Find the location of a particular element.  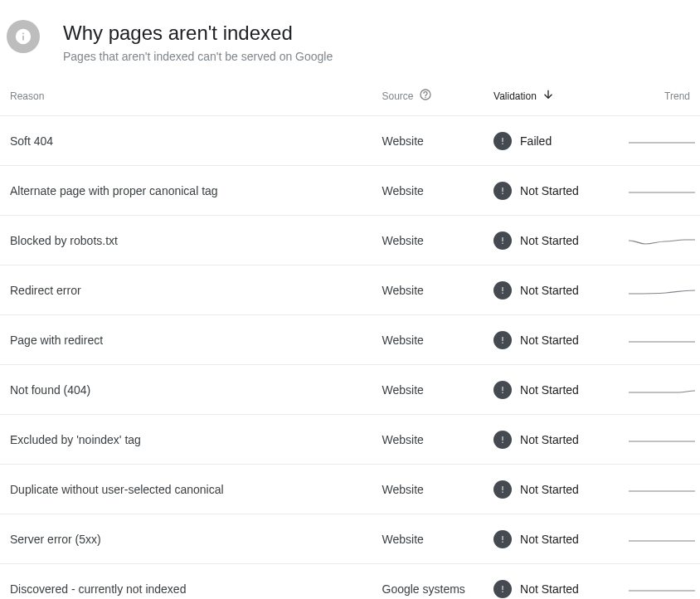

validation-status: Failed is located at coordinates (536, 141).